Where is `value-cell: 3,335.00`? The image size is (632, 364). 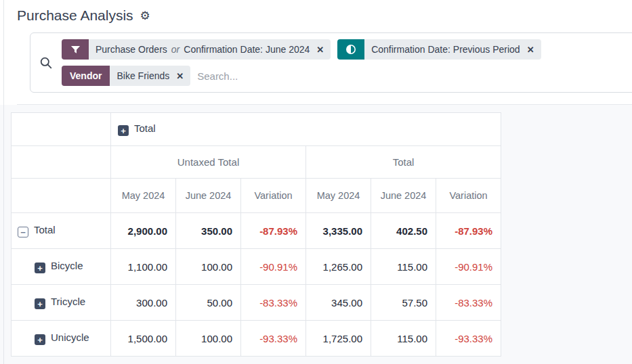
value-cell: 3,335.00 is located at coordinates (339, 231).